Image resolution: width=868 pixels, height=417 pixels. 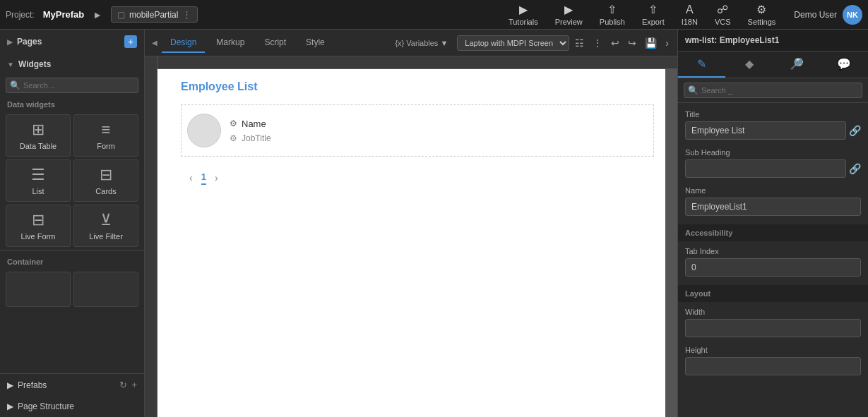 I want to click on prop-height-section: Height, so click(x=773, y=361).